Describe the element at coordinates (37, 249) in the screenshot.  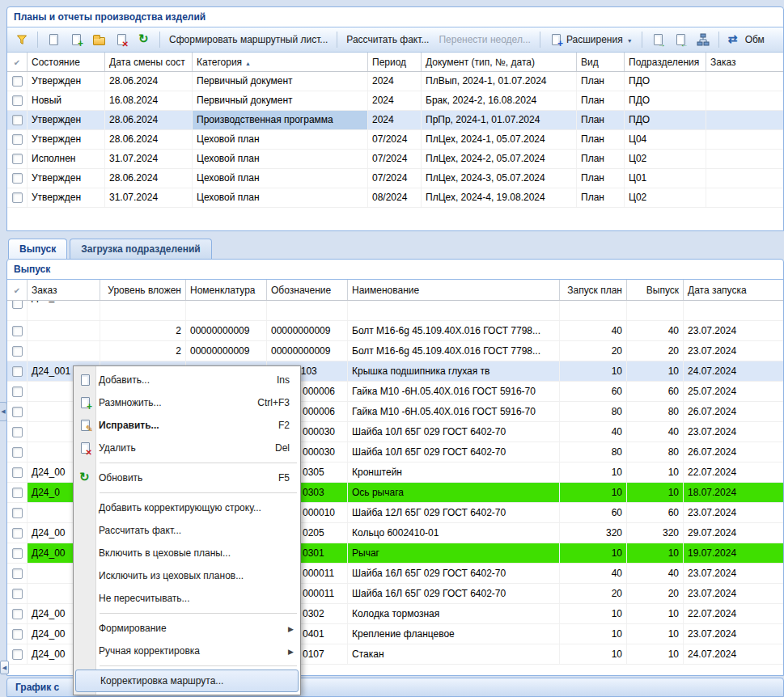
I see `tab-vypusk: Выпуск` at that location.